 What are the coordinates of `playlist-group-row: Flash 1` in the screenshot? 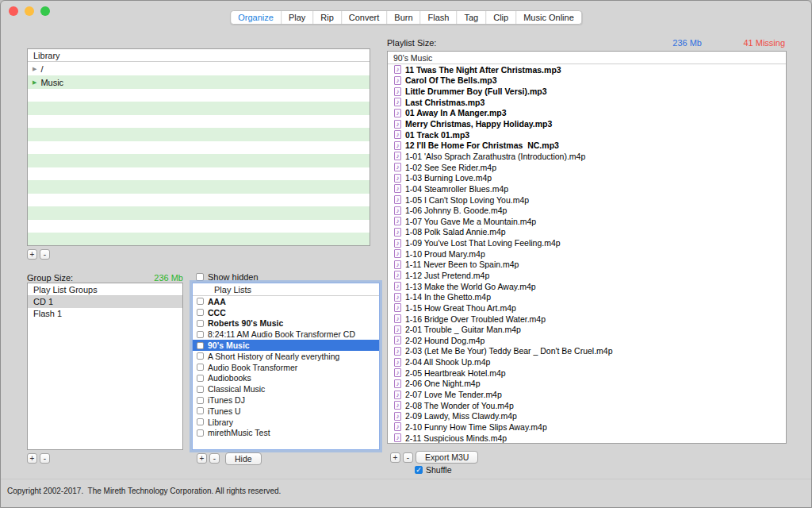 It's located at (105, 314).